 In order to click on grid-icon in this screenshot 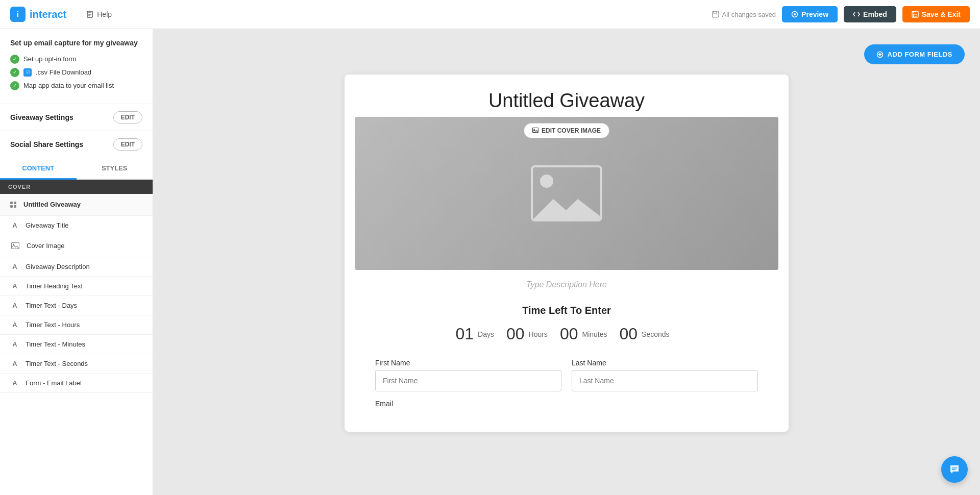, I will do `click(13, 205)`.